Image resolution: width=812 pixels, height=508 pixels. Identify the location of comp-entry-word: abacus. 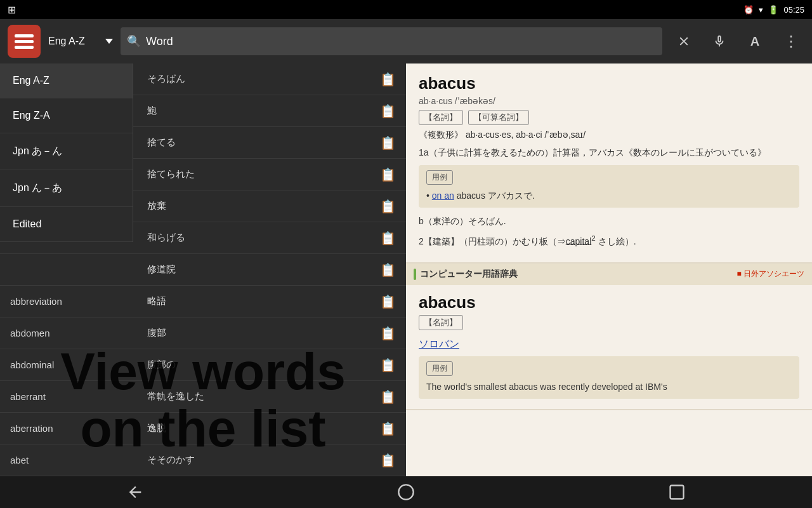
(609, 302).